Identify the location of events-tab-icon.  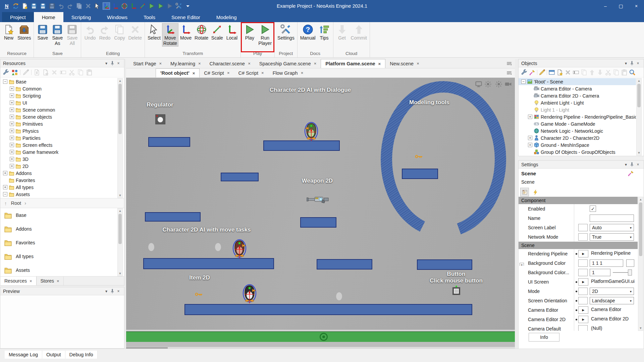
(535, 192).